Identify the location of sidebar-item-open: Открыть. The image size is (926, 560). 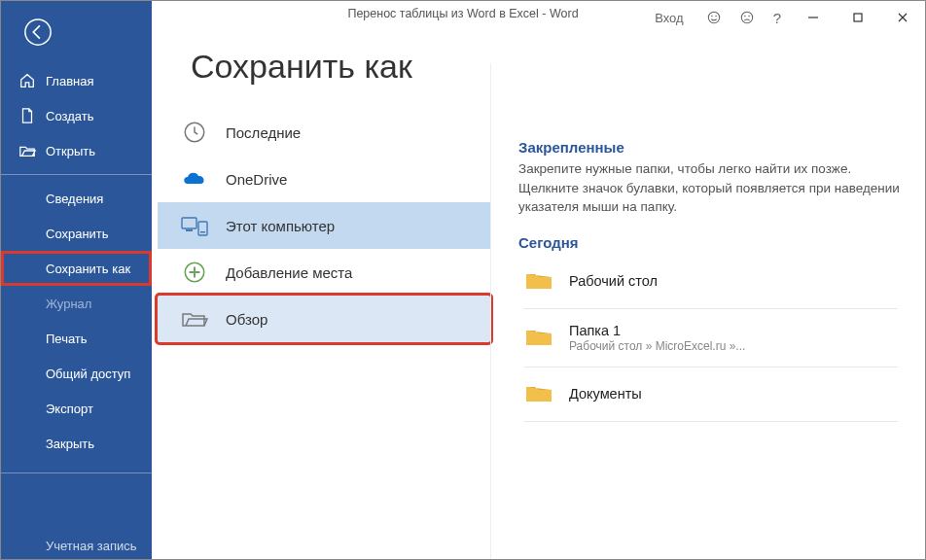
(76, 151).